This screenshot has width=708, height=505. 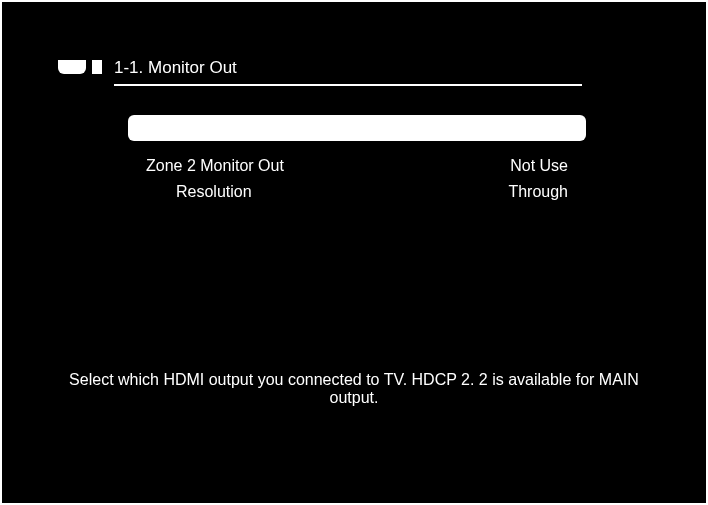 I want to click on logo-shape-right, so click(x=97, y=67).